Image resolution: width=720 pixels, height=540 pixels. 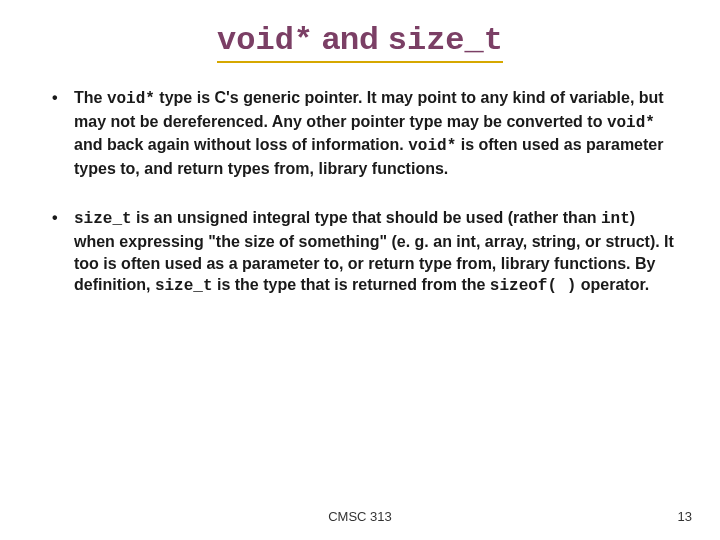 What do you see at coordinates (533, 286) in the screenshot?
I see `b2-code-4: sizeof( )` at bounding box center [533, 286].